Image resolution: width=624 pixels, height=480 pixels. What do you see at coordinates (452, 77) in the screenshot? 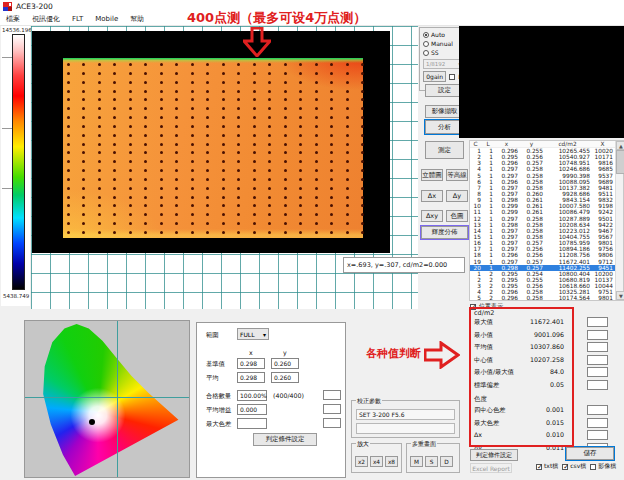
I see `dr-checkbox` at bounding box center [452, 77].